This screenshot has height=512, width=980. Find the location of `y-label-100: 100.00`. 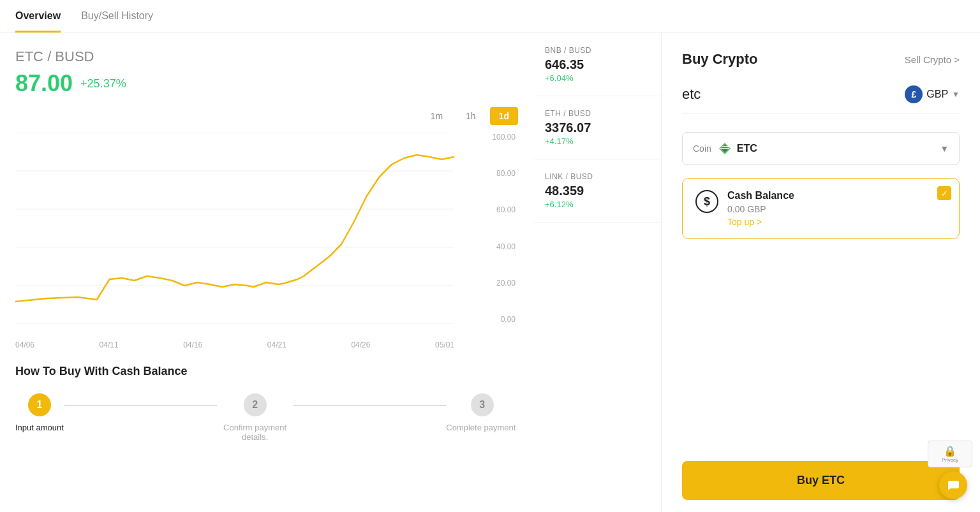

y-label-100: 100.00 is located at coordinates (504, 137).